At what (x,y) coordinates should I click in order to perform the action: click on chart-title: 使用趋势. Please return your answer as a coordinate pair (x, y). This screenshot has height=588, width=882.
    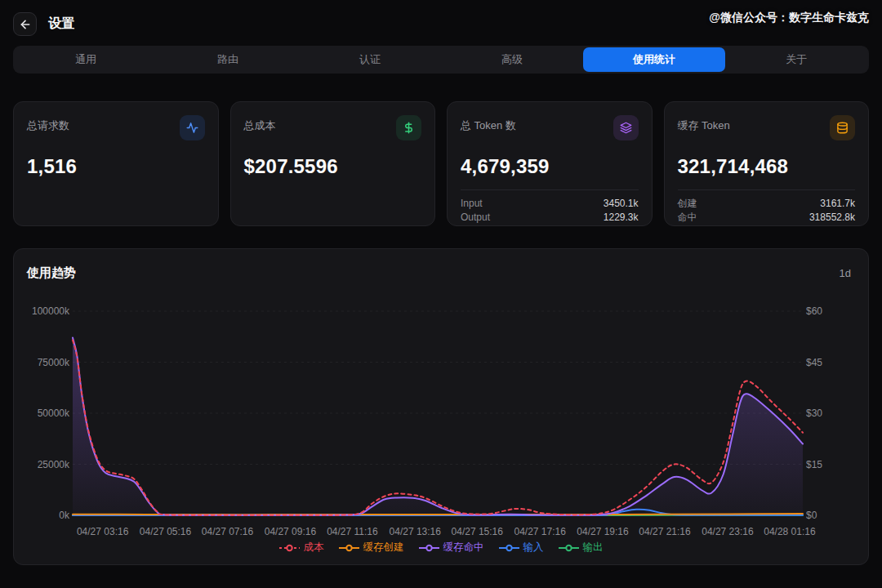
    Looking at the image, I should click on (51, 273).